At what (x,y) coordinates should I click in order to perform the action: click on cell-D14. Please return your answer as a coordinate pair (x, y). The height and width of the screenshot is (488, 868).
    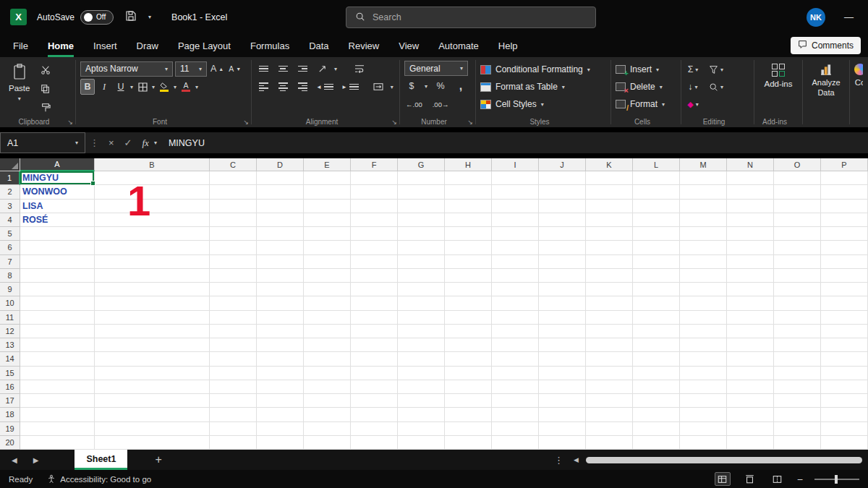
    Looking at the image, I should click on (281, 359).